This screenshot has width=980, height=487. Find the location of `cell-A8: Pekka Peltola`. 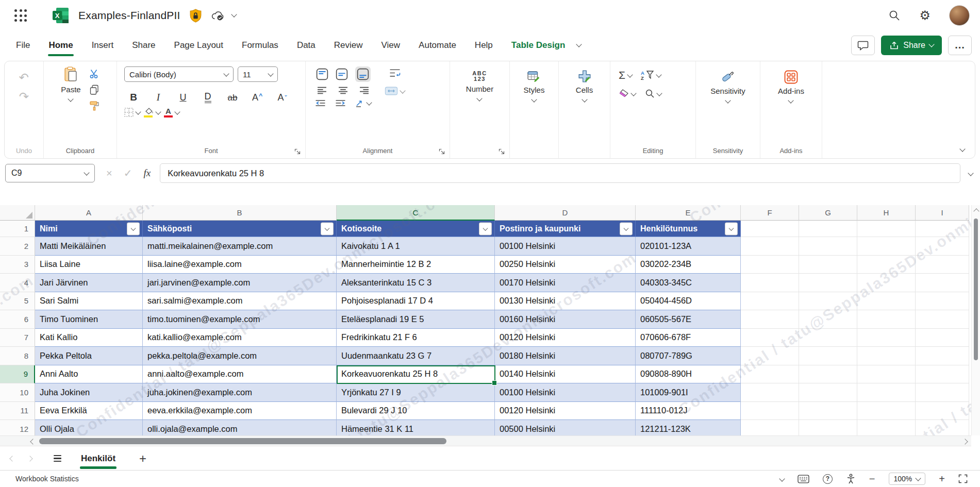

cell-A8: Pekka Peltola is located at coordinates (89, 356).